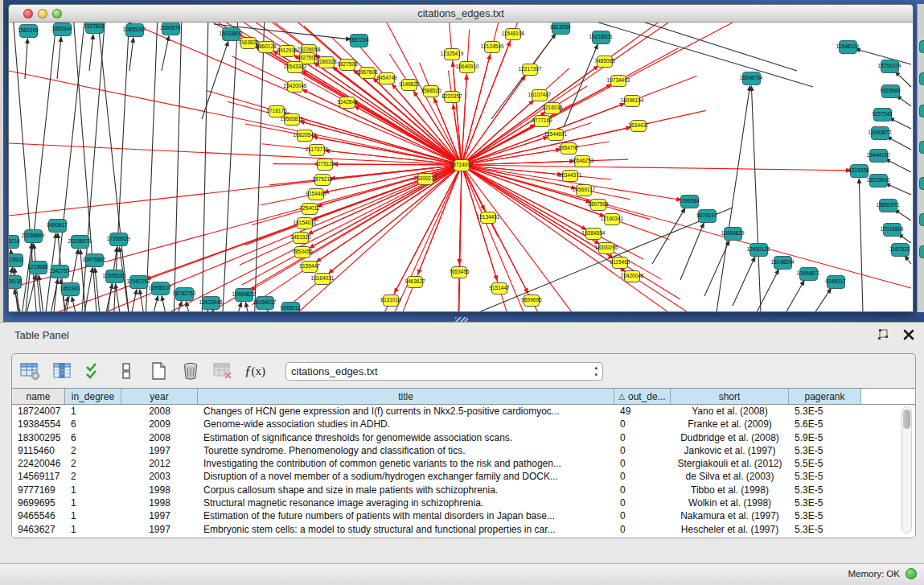 The height and width of the screenshot is (585, 924). I want to click on network-node: 8954797, so click(569, 148).